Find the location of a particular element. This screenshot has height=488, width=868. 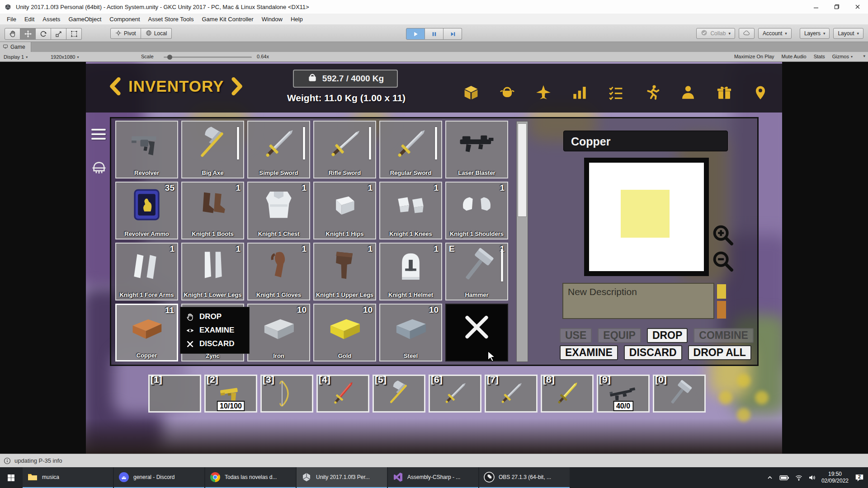

zoom-in-button is located at coordinates (723, 235).